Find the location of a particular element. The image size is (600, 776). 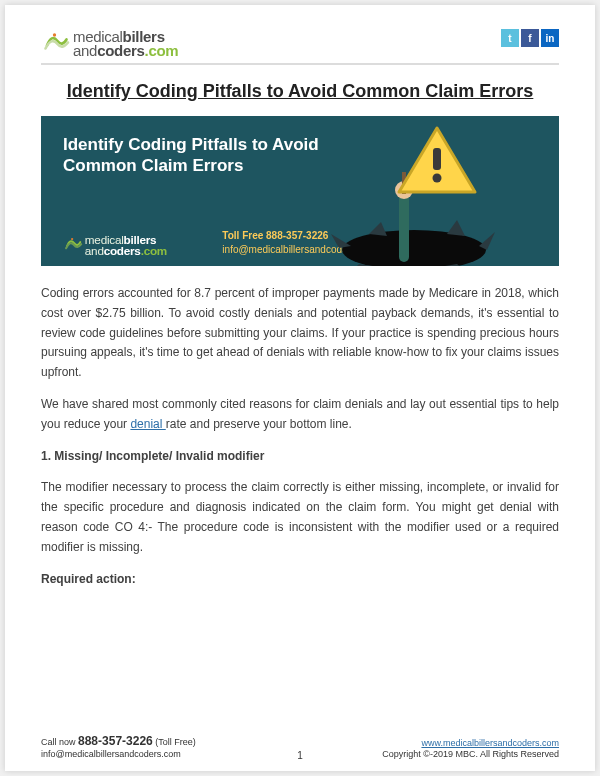

paragraph-intro: Coding errors accounted for 8.7 percent … is located at coordinates (300, 334).